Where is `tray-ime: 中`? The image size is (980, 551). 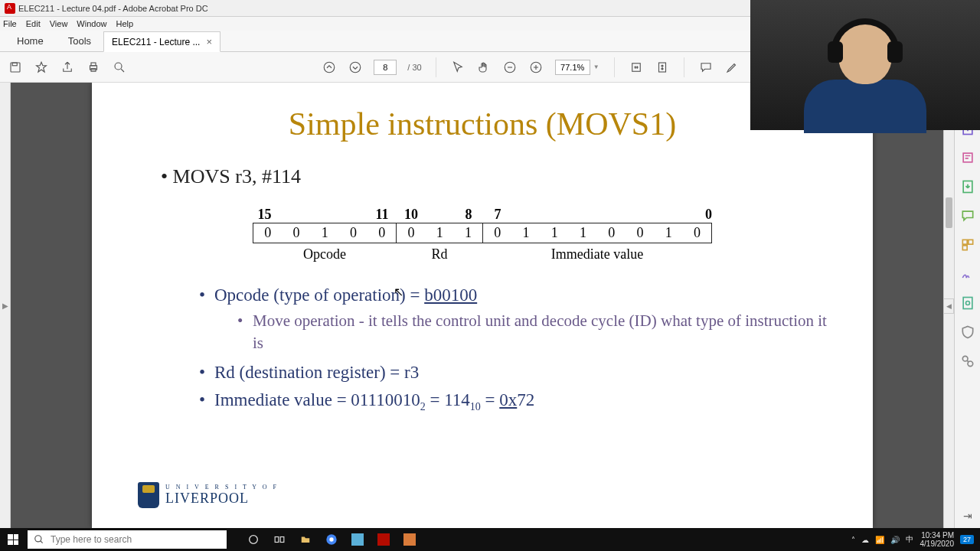
tray-ime: 中 is located at coordinates (910, 540).